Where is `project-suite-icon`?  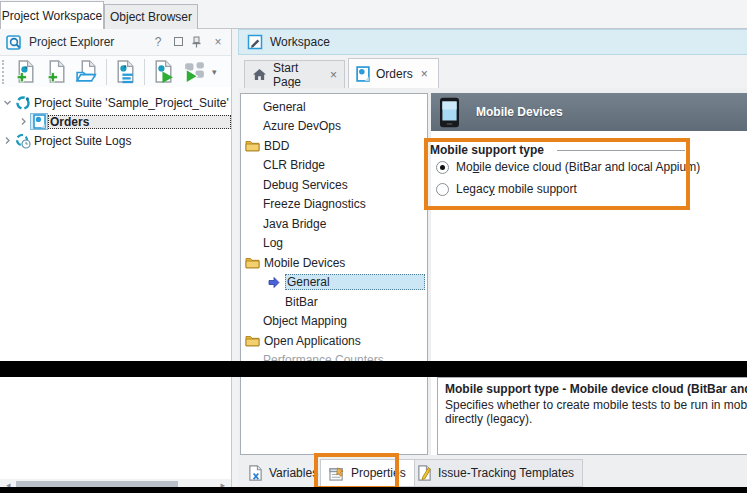
project-suite-icon is located at coordinates (23, 103).